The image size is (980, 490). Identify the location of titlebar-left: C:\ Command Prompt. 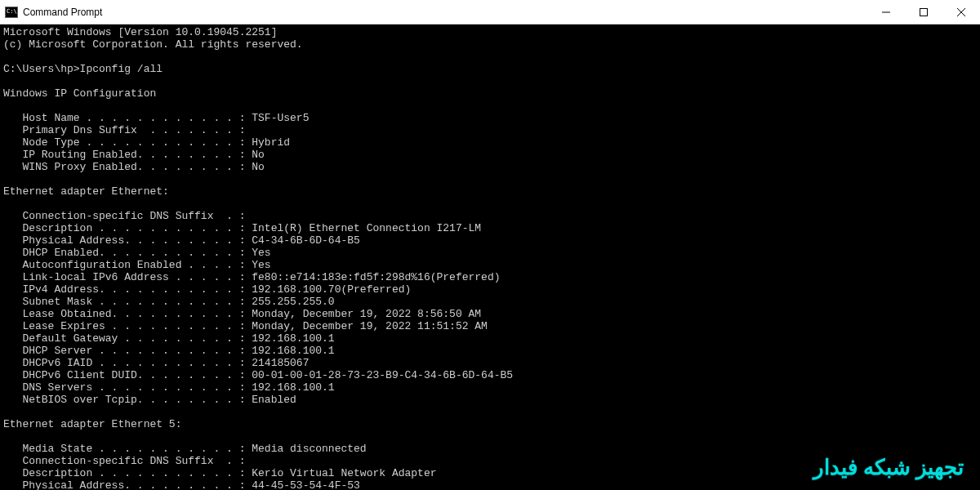
(51, 12).